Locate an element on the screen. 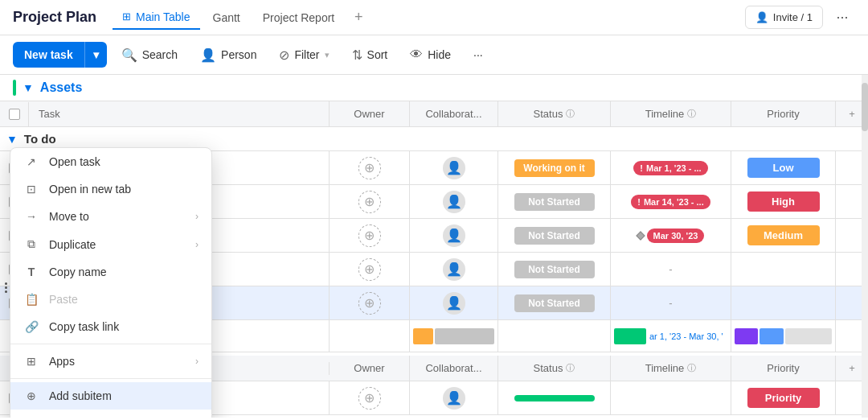 This screenshot has width=868, height=420. row-timeline-b1 is located at coordinates (671, 397).